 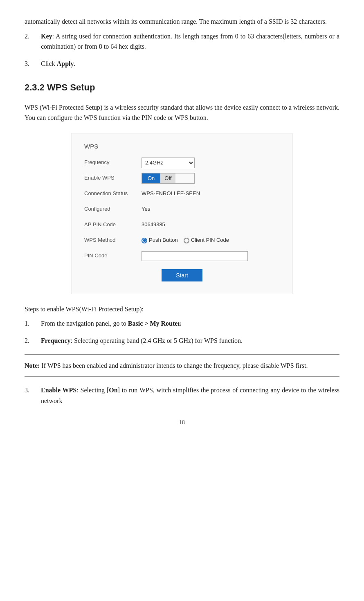 I want to click on radio-label-push: Push Button, so click(x=164, y=241).